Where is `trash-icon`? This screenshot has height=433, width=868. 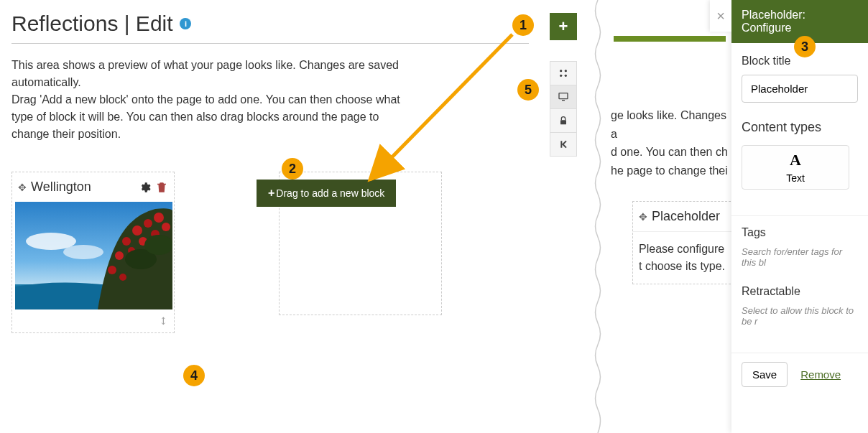
trash-icon is located at coordinates (162, 187).